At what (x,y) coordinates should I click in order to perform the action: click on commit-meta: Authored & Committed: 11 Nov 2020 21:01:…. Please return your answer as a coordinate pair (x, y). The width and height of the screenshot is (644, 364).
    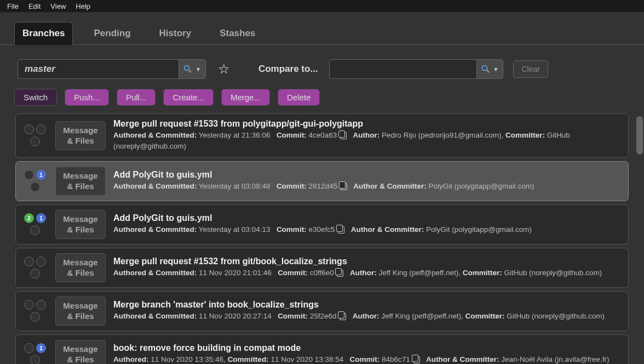
    Looking at the image, I should click on (367, 273).